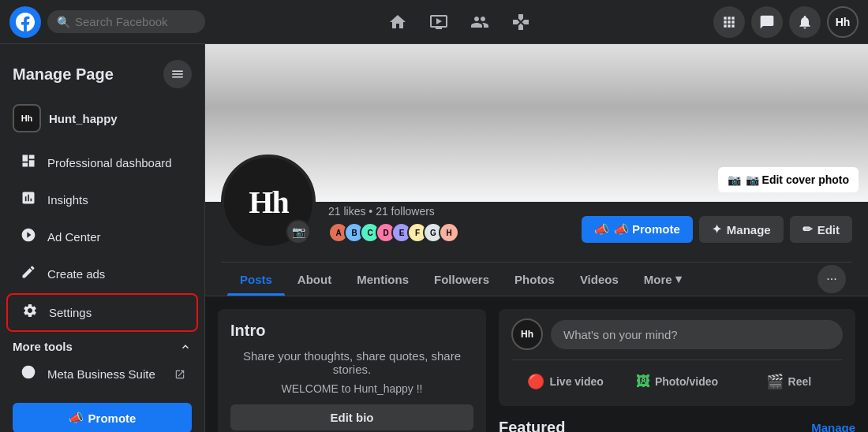 This screenshot has height=432, width=868. What do you see at coordinates (352, 363) in the screenshot?
I see `intro-text: Share your thoughts, share quotes, share…` at bounding box center [352, 363].